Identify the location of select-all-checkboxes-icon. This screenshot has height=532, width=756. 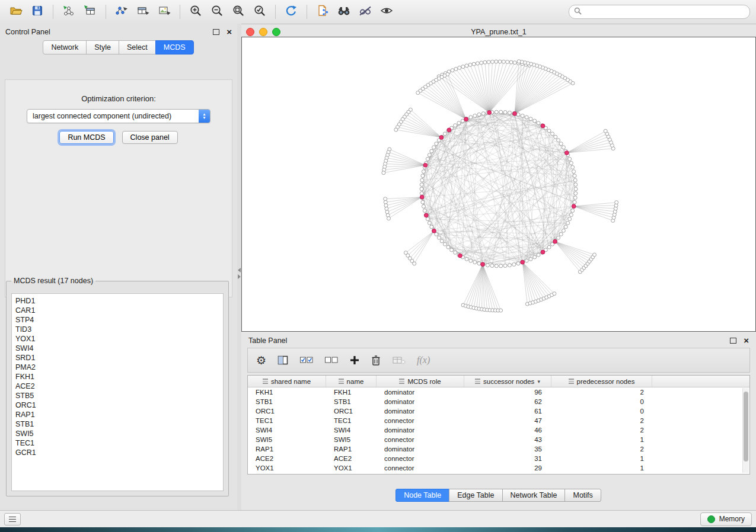
(307, 360).